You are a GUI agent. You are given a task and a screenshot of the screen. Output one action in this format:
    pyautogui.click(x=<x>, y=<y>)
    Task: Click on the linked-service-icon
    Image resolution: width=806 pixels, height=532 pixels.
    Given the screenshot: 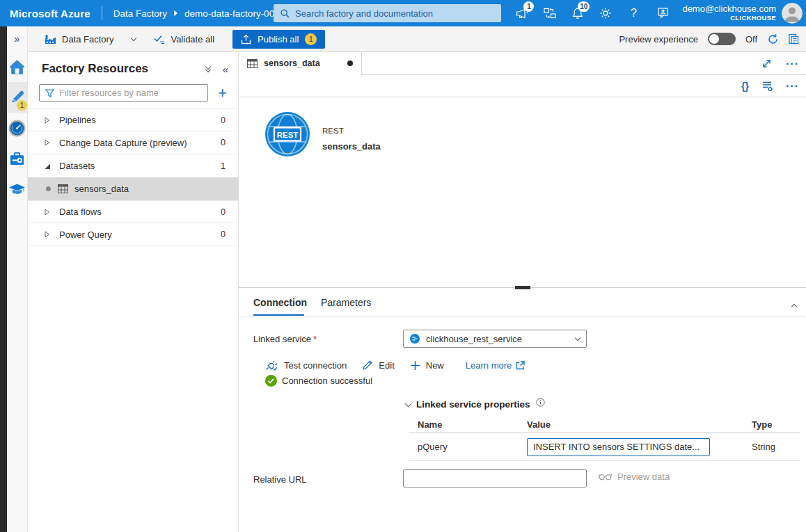 What is the action you would take?
    pyautogui.click(x=415, y=339)
    